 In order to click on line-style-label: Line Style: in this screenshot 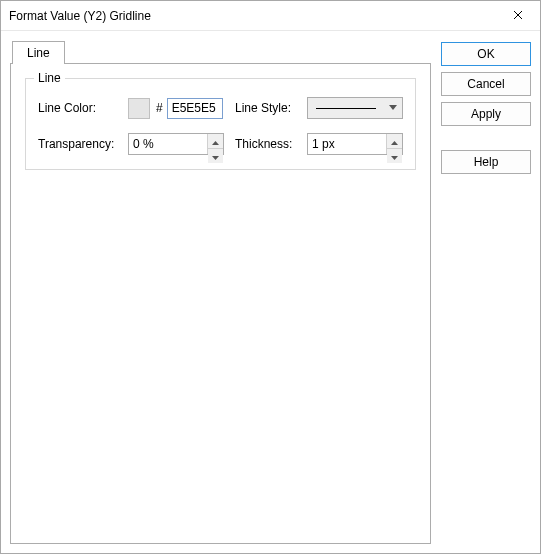, I will do `click(271, 108)`.